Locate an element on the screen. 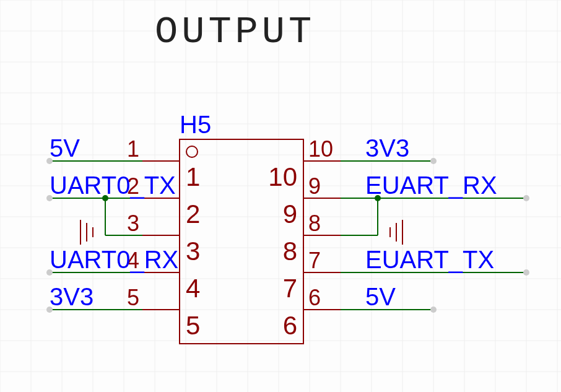 The width and height of the screenshot is (561, 392). pin-number-outer: 8 is located at coordinates (315, 223).